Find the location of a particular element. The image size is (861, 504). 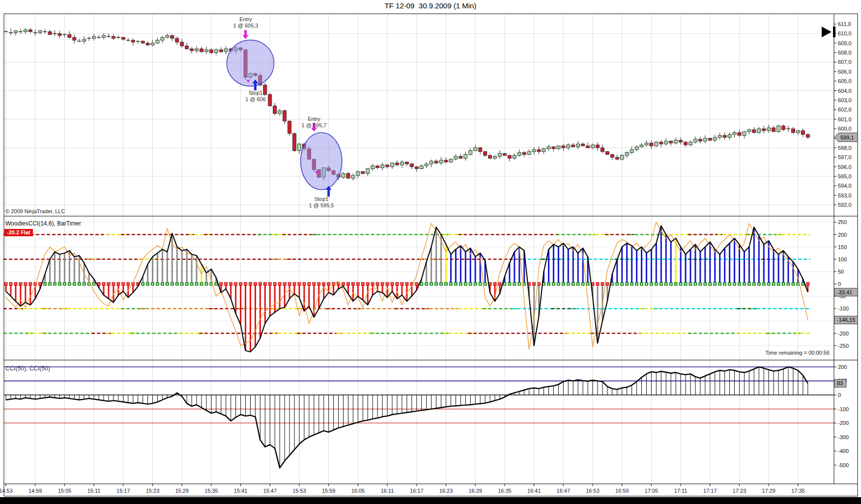

go-to-end-icon is located at coordinates (825, 23).